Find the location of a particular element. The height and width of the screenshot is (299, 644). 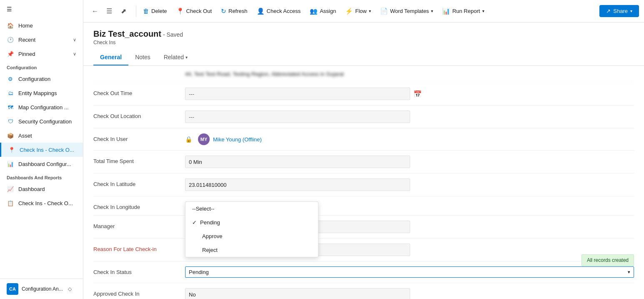

check-out-time-input-area: --- 📅 is located at coordinates (409, 94).